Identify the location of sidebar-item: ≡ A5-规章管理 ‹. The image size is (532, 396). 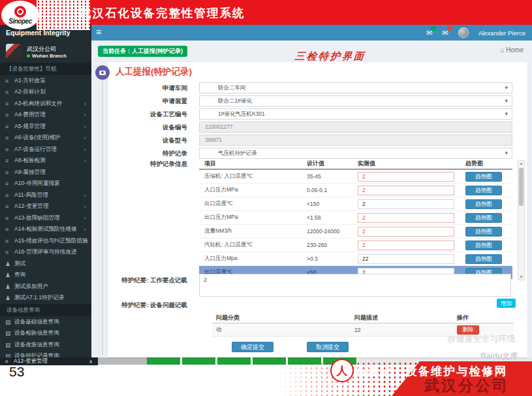
(46, 127).